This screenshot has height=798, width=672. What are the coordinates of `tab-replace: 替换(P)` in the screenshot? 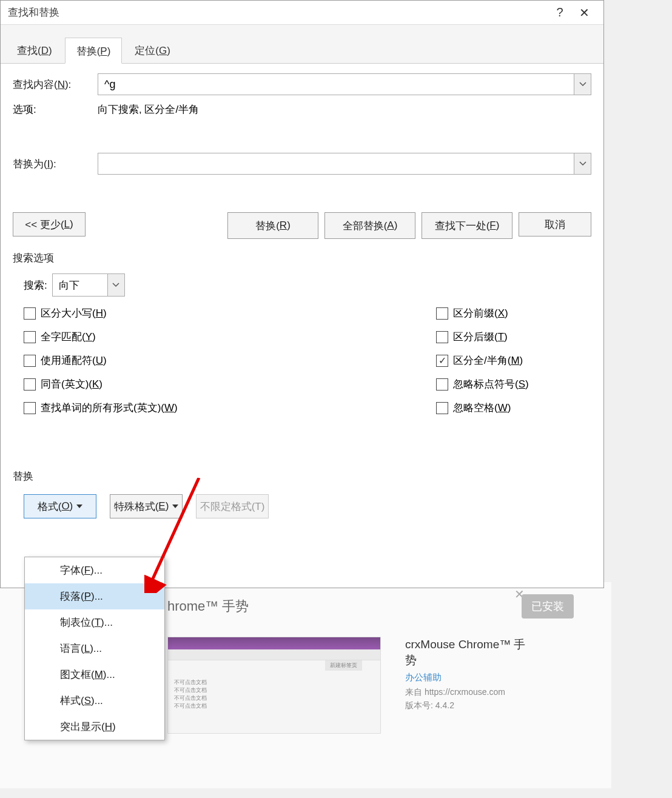 It's located at (93, 51).